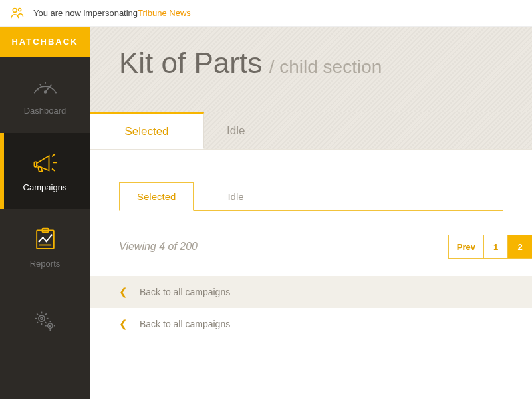 This screenshot has height=399, width=532. Describe the element at coordinates (45, 247) in the screenshot. I see `sidebar-item-reports: Reports` at that location.